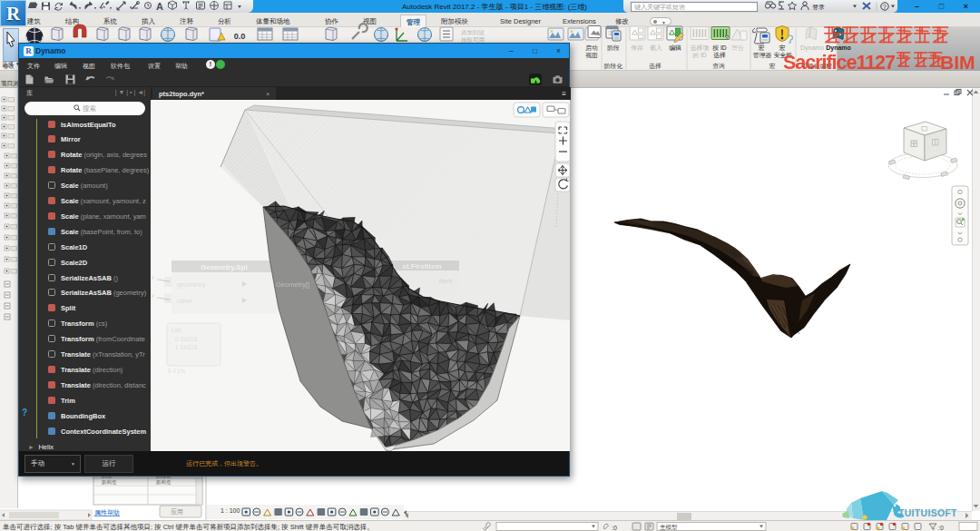 The width and height of the screenshot is (980, 531). I want to click on svg-text: 8.4 pts, so click(177, 371).